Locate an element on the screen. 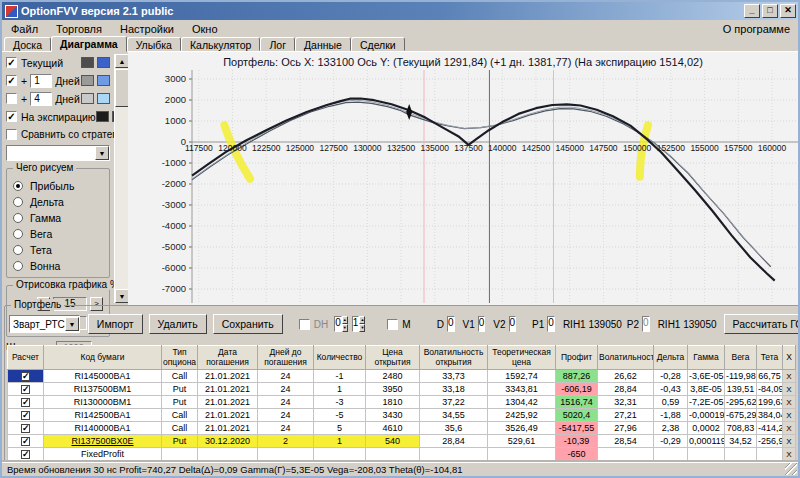 The width and height of the screenshot is (800, 478). maximize-button: □ is located at coordinates (770, 11).